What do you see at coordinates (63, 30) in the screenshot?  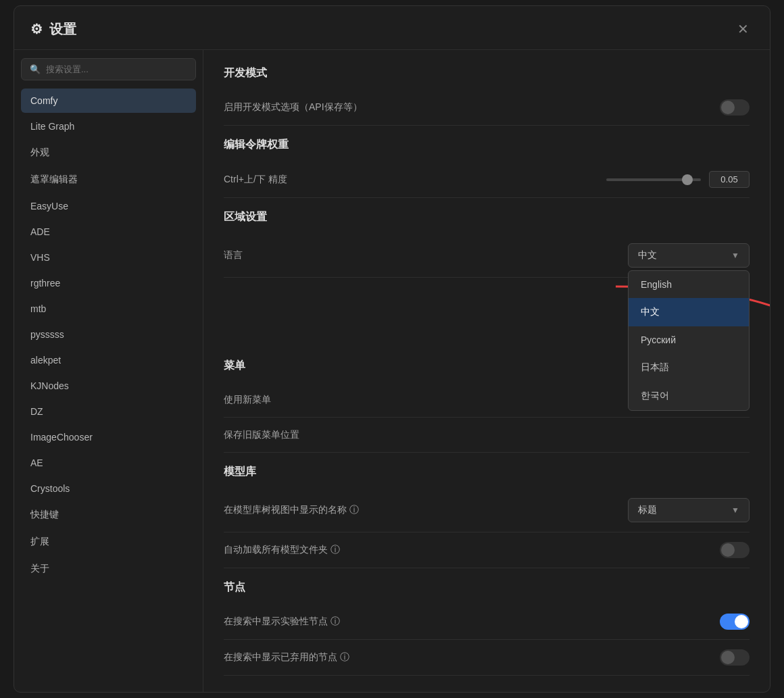 I see `modal-title-text: 设置` at bounding box center [63, 30].